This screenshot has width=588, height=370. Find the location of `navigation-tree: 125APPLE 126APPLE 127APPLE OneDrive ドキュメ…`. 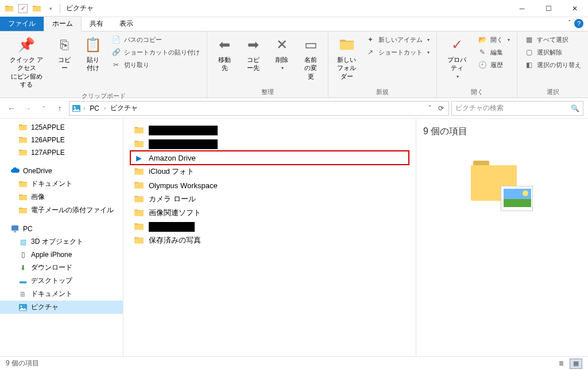

navigation-tree: 125APPLE 126APPLE 127APPLE OneDrive ドキュメ… is located at coordinates (62, 237).